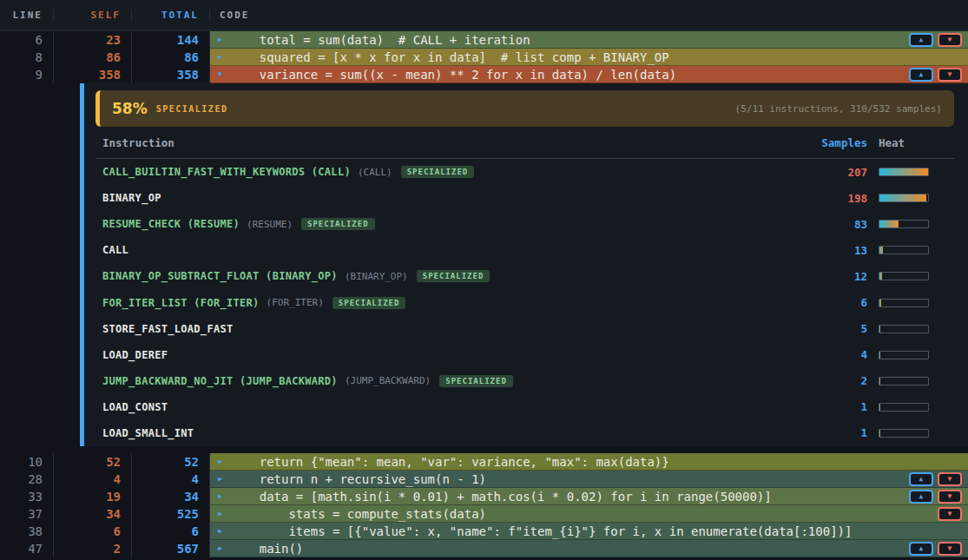 This screenshot has height=560, width=968. I want to click on instruction-name: LOAD_CONST, so click(135, 407).